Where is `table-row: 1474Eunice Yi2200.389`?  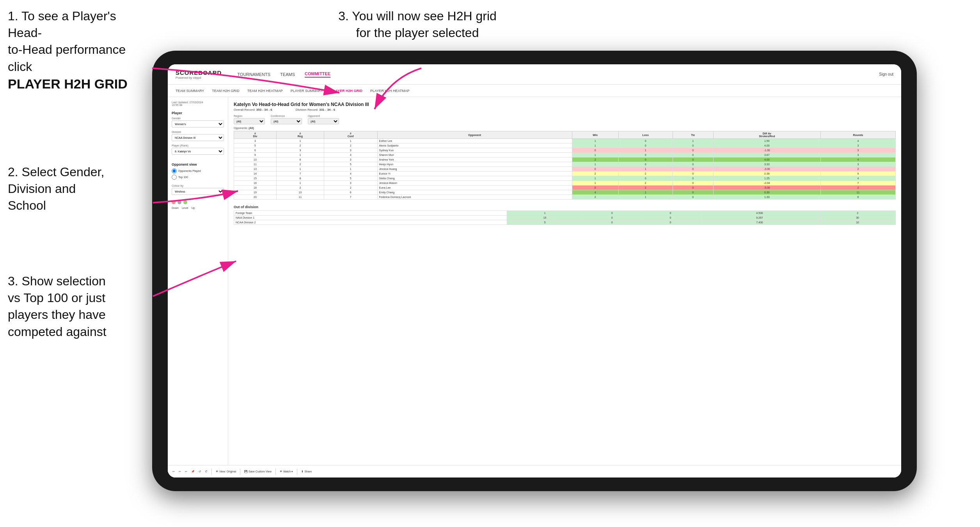 table-row: 1474Eunice Yi2200.389 is located at coordinates (565, 174).